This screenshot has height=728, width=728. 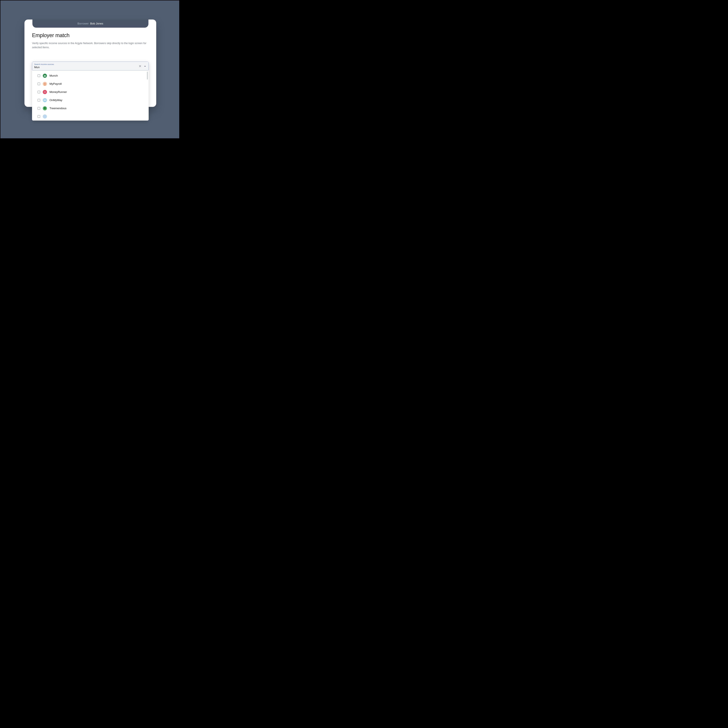 I want to click on borrower-header-tab: Borrower Bob Jones, so click(x=90, y=23).